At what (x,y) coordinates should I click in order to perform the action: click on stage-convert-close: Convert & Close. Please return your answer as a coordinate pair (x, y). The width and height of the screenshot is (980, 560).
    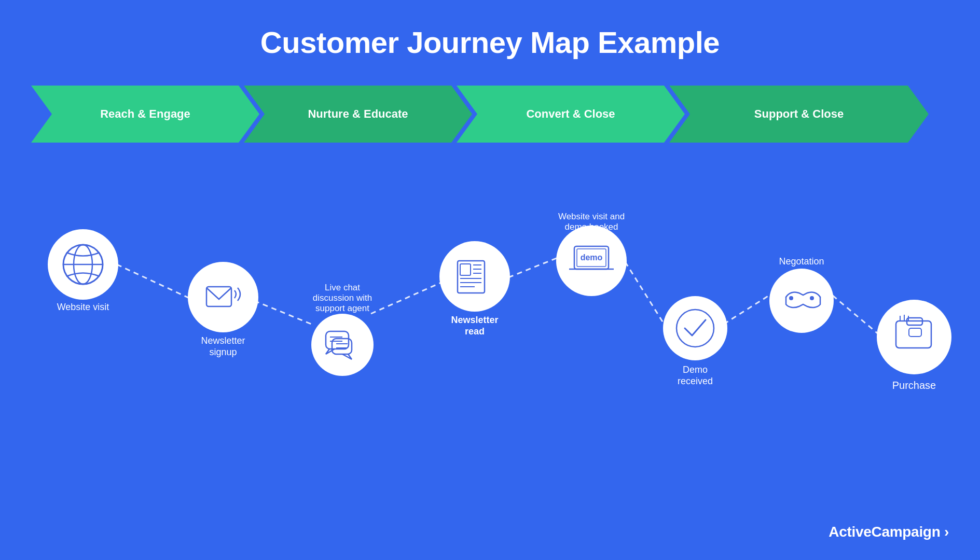
    Looking at the image, I should click on (571, 114).